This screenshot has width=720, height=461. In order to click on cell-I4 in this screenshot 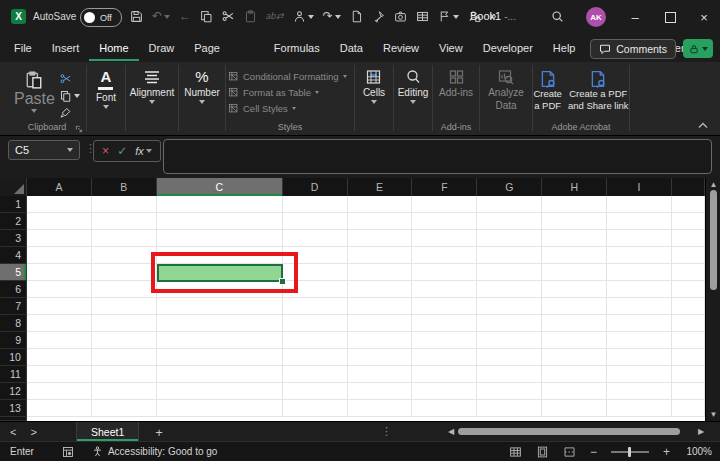, I will do `click(640, 256)`.